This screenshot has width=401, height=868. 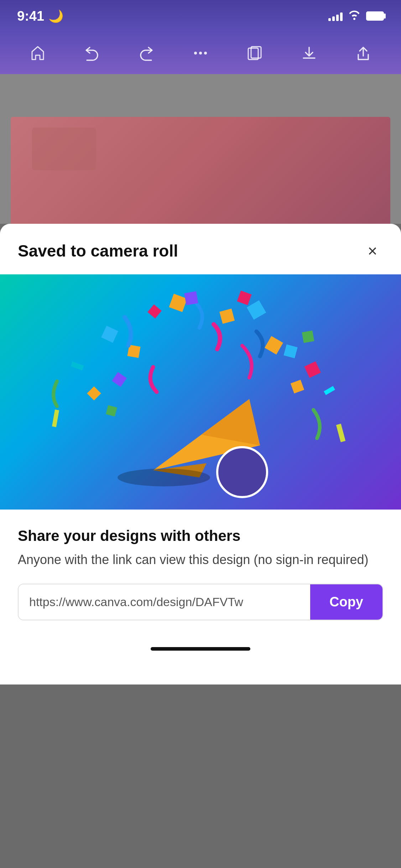 What do you see at coordinates (200, 649) in the screenshot?
I see `home-bar` at bounding box center [200, 649].